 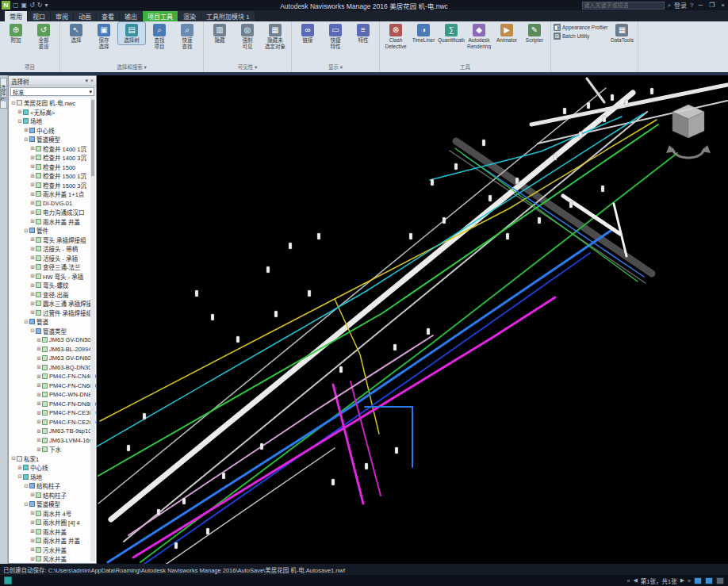 What do you see at coordinates (52, 322) in the screenshot?
I see `tree-item: ⊟管道` at bounding box center [52, 322].